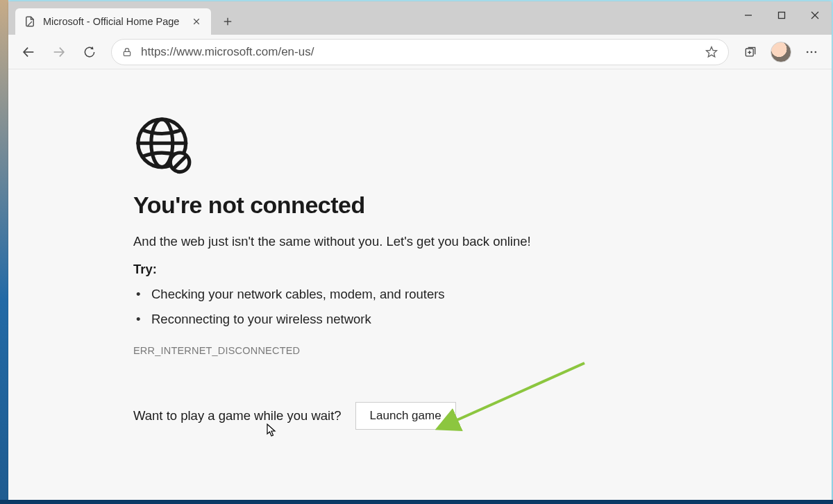 The width and height of the screenshot is (833, 504). What do you see at coordinates (390, 205) in the screenshot?
I see `error-heading: You're not connected` at bounding box center [390, 205].